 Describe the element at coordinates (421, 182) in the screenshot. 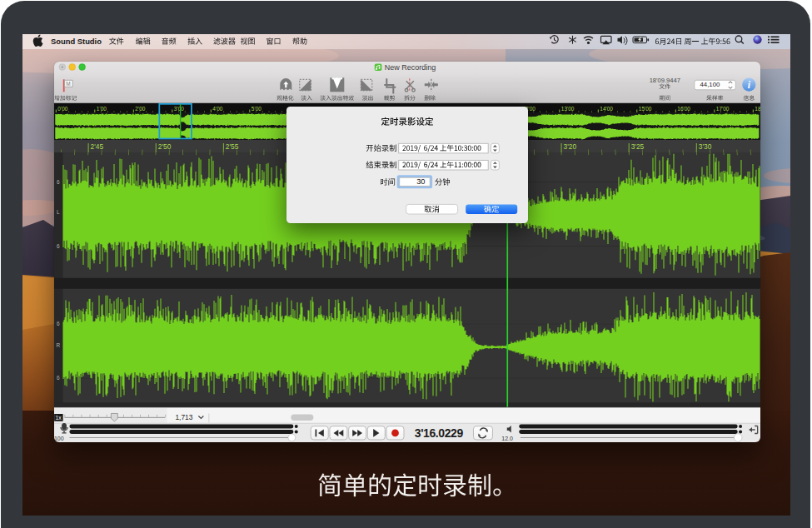

I see `svg-text: 30` at that location.